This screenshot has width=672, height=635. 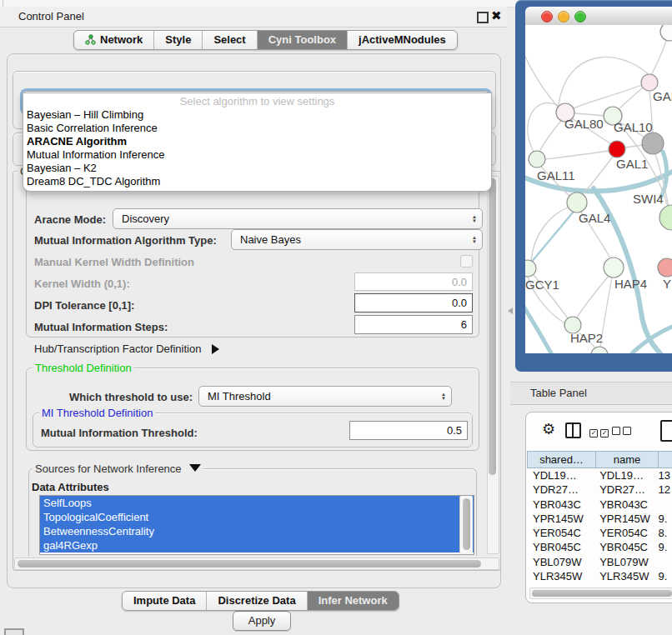 I want to click on algorithm-option: Dream8 DC_TDC Algorithm, so click(x=257, y=182).